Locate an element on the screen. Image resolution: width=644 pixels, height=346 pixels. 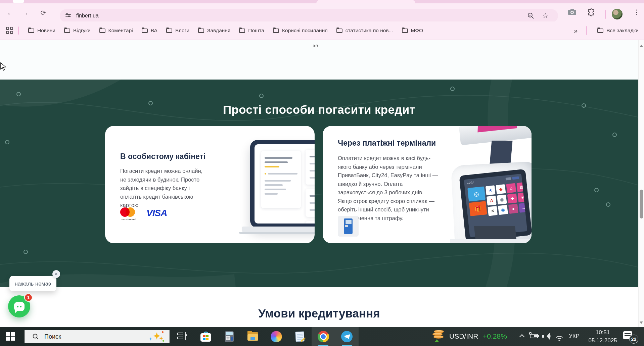
currency-widget-icon is located at coordinates (439, 337).